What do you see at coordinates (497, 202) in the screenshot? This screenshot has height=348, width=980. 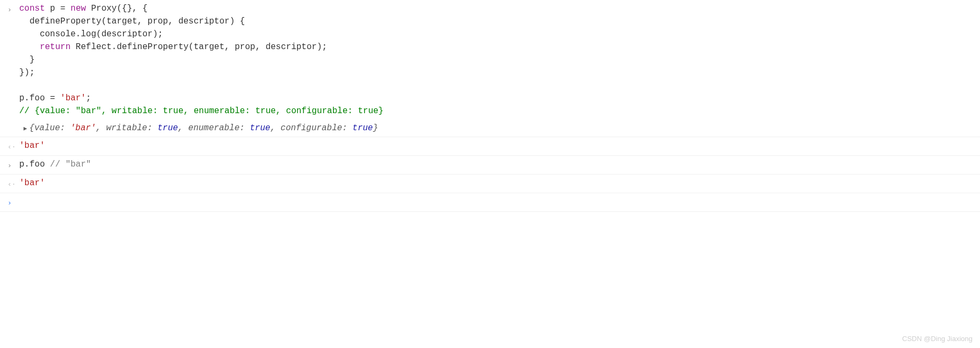 I see `input-caret` at bounding box center [497, 202].